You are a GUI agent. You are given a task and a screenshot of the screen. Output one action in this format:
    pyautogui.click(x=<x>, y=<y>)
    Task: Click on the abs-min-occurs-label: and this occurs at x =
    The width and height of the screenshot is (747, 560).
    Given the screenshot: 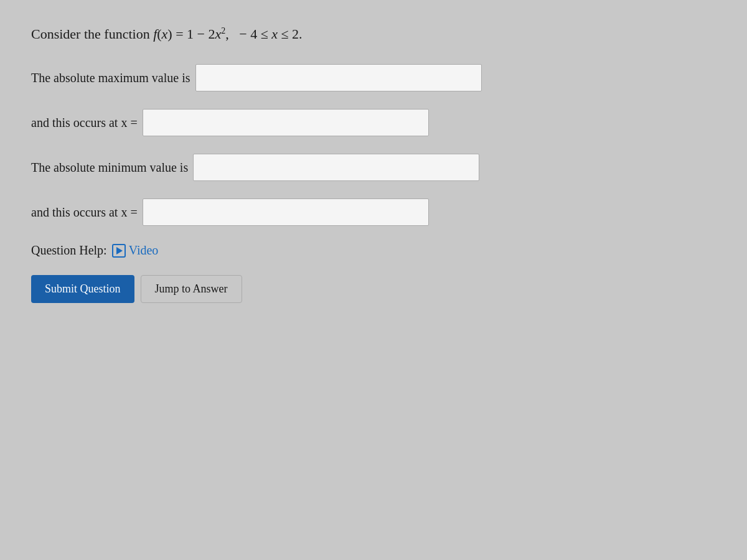 What is the action you would take?
    pyautogui.click(x=85, y=213)
    